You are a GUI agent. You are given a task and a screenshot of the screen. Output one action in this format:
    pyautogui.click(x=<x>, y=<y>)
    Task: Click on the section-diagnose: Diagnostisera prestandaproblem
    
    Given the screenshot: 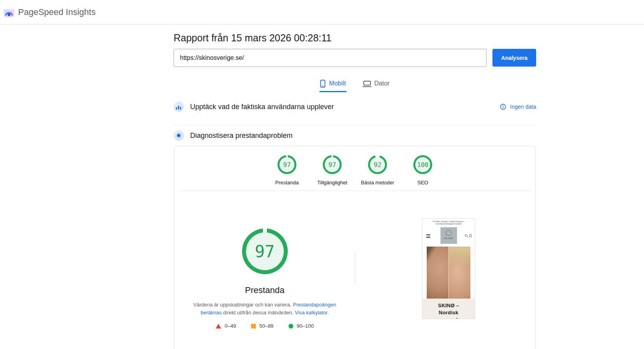 What is the action you would take?
    pyautogui.click(x=355, y=136)
    